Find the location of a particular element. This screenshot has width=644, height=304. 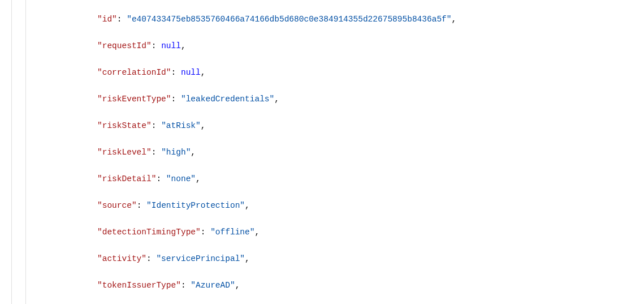

json-field-correlationId: "correlationId": null, is located at coordinates (335, 72).